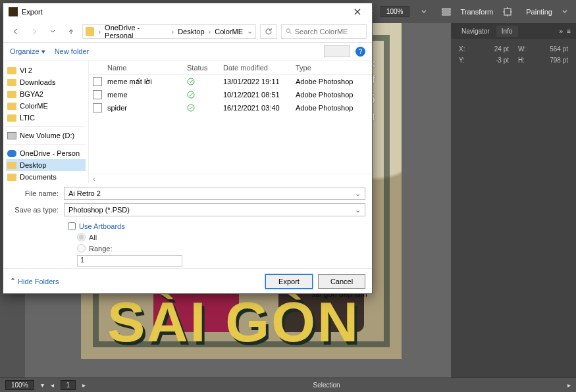 Image resolution: width=576 pixels, height=392 pixels. What do you see at coordinates (508, 12) in the screenshot?
I see `transform-icon` at bounding box center [508, 12].